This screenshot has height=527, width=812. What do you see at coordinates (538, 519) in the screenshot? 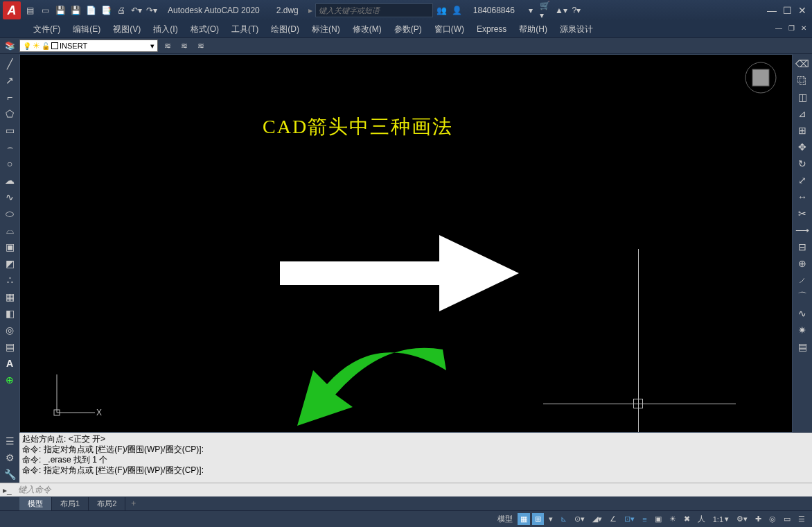
I see `sb-snap-icon: ⊞` at bounding box center [538, 519].